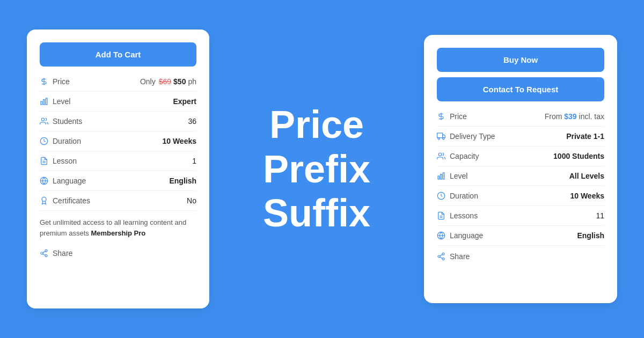 The width and height of the screenshot is (644, 338). I want to click on buy-now-button: Buy Now, so click(521, 60).